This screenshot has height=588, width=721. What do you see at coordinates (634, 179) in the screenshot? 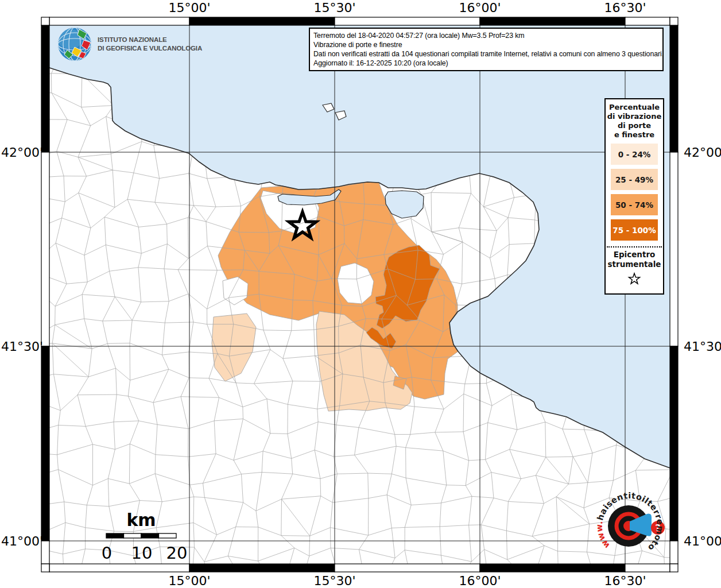
I see `legend-class-1: 25 - 49%` at bounding box center [634, 179].